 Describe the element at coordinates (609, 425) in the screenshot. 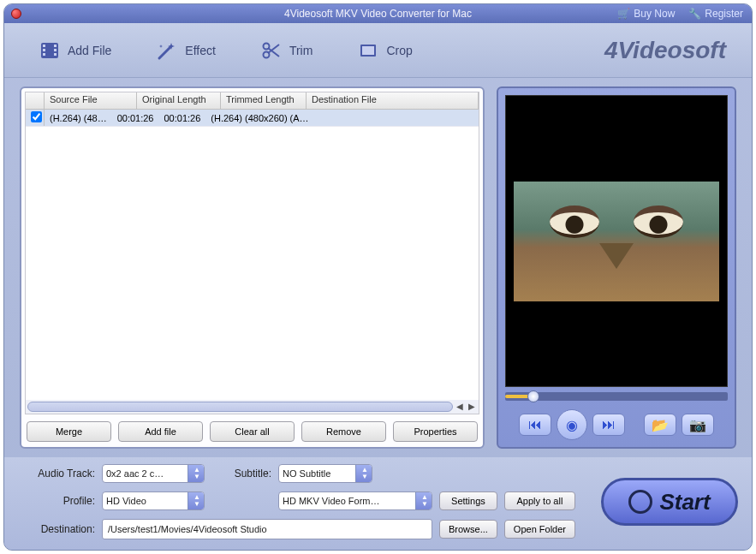

I see `skip-forward-icon: ⏭` at that location.